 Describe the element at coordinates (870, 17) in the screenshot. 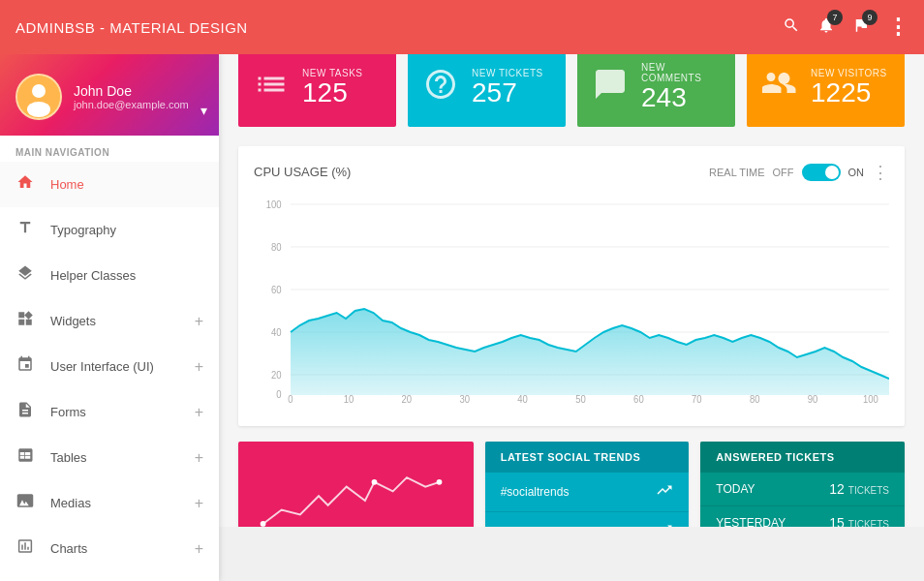

I see `flag-badge: 9` at that location.